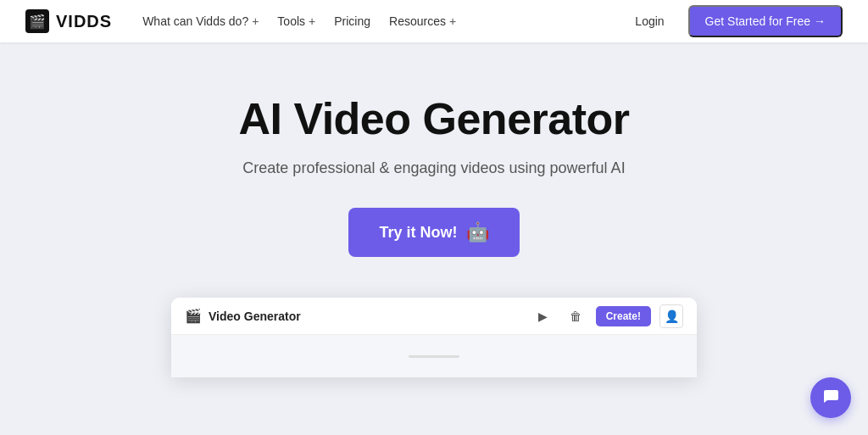 Image resolution: width=868 pixels, height=435 pixels. Describe the element at coordinates (244, 21) in the screenshot. I see `nav-left: 🎬 VIDDS What can Vidds do? + Tools + Pri…` at that location.